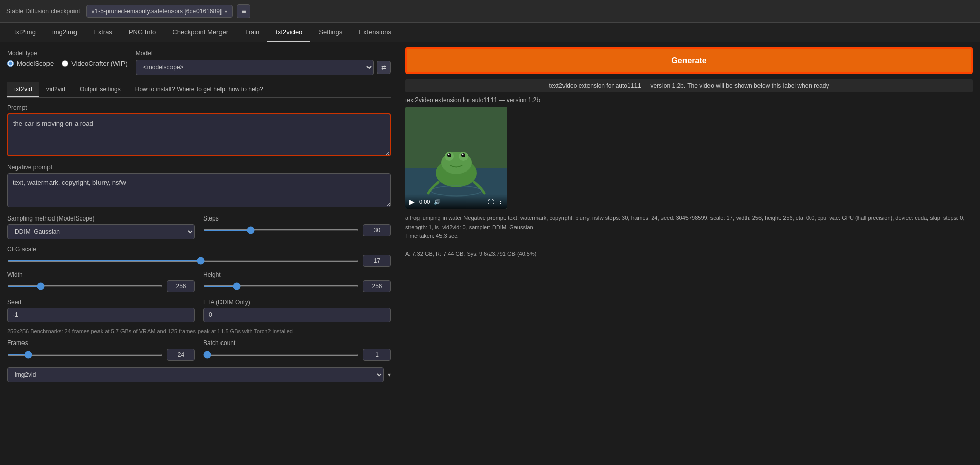 This screenshot has height=465, width=980. What do you see at coordinates (297, 315) in the screenshot?
I see `eta-input` at bounding box center [297, 315].